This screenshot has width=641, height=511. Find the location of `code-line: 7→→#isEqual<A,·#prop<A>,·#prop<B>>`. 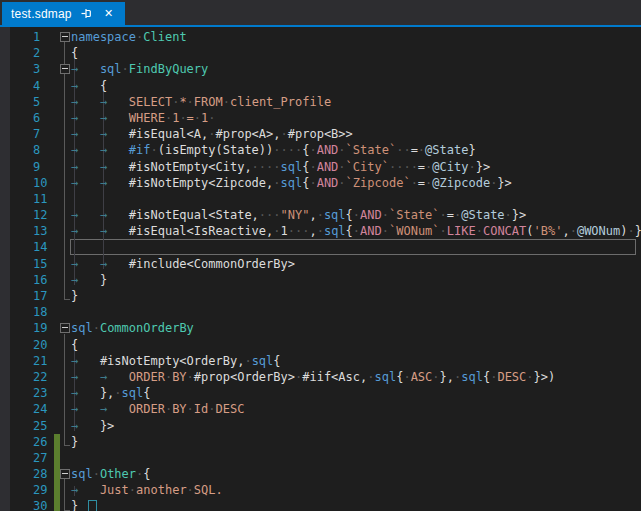

code-line: 7→→#isEqual<A,·#prop<A>,·#prop<B>> is located at coordinates (320, 134).